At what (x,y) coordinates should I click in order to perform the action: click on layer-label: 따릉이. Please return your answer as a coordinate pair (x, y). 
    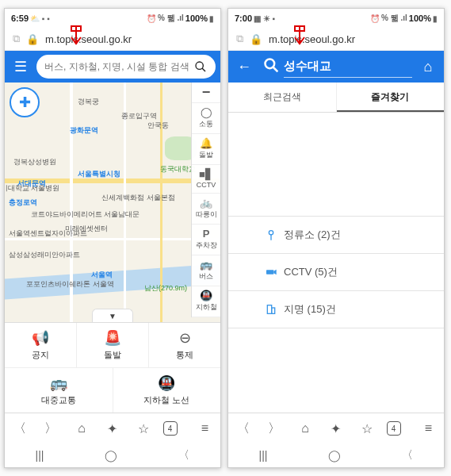
    Looking at the image, I should click on (206, 214).